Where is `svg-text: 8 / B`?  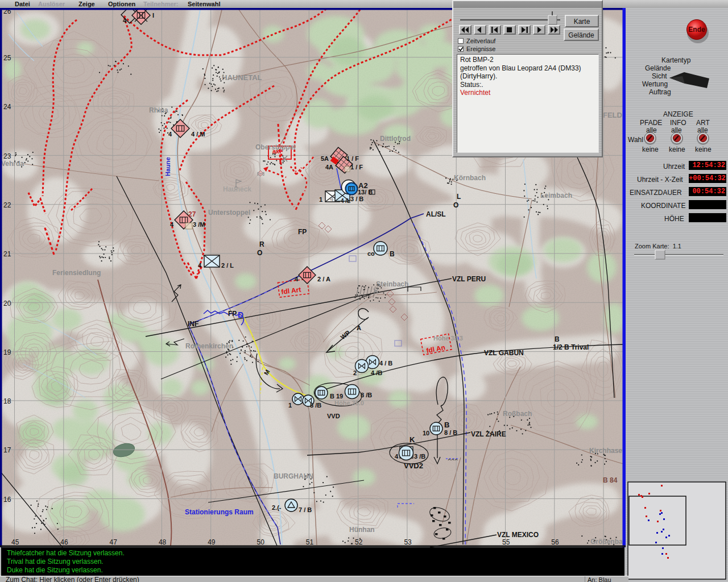
svg-text: 8 / B is located at coordinates (450, 433).